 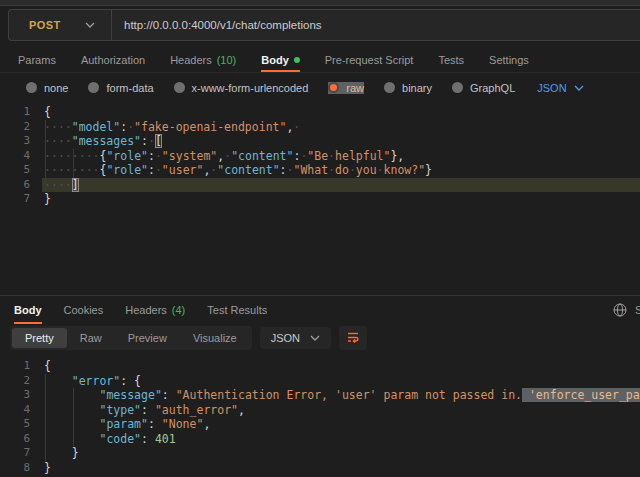 I want to click on request-url-row: POST http://0.0.0.0:4000/v1/chat/complet…, so click(x=320, y=26).